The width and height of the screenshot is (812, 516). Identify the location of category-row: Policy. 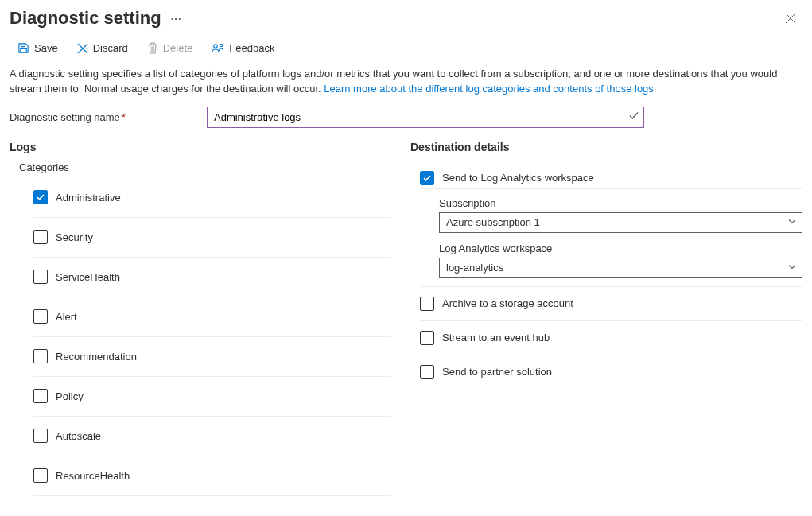
(212, 397).